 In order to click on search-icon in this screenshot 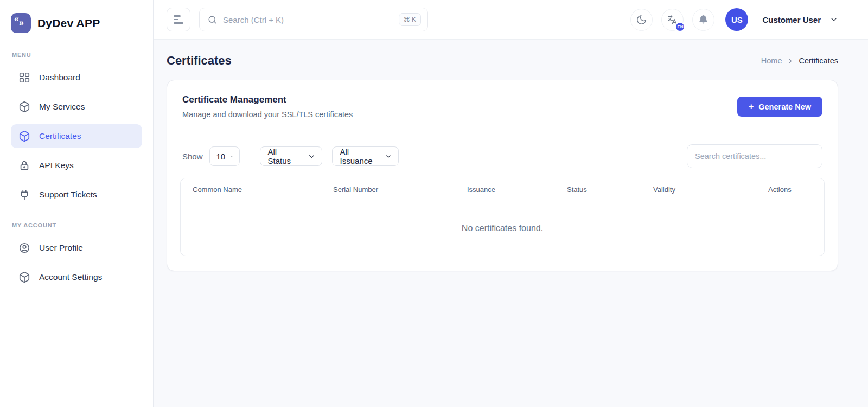, I will do `click(213, 20)`.